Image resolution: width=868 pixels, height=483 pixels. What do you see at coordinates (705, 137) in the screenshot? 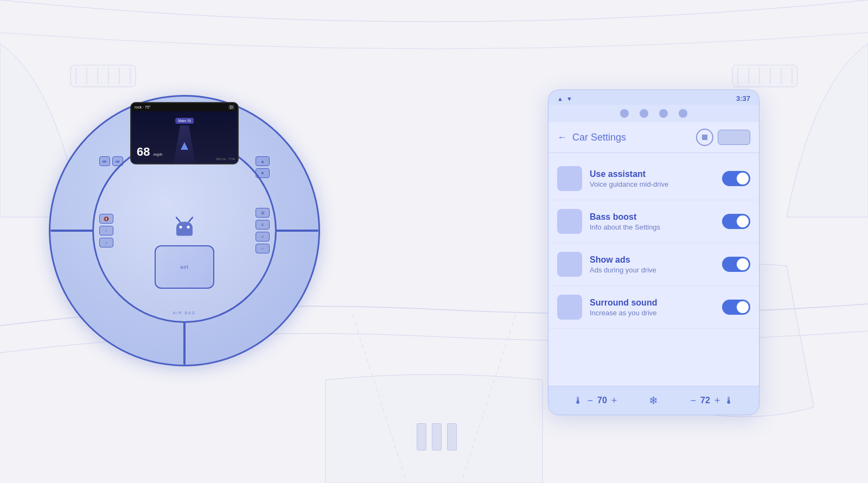
I see `stop-button` at bounding box center [705, 137].